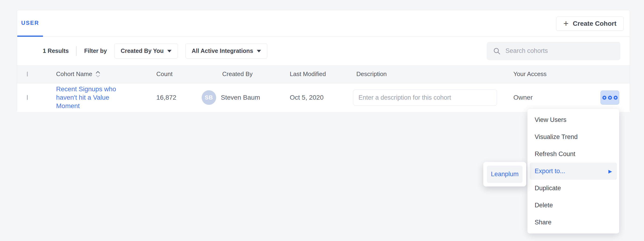 The height and width of the screenshot is (241, 644). Describe the element at coordinates (505, 174) in the screenshot. I see `submenu-item-leanplum: Leanplum` at that location.